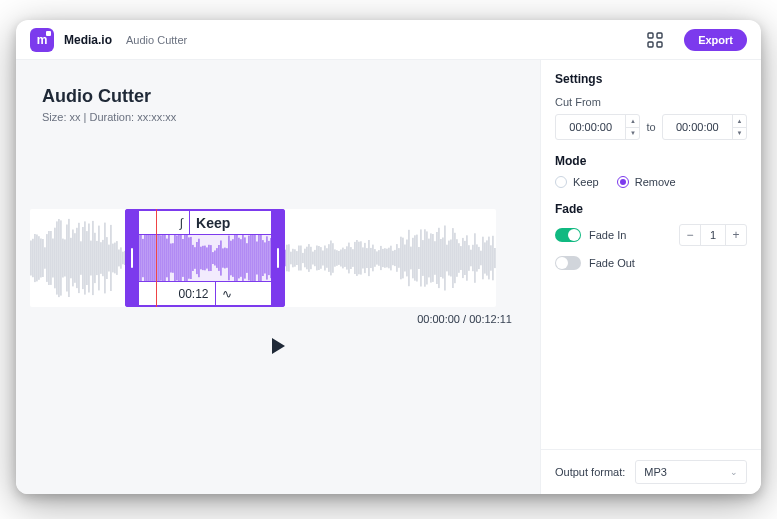 This screenshot has height=519, width=777. What do you see at coordinates (278, 258) in the screenshot?
I see `selection-handle-right` at bounding box center [278, 258].